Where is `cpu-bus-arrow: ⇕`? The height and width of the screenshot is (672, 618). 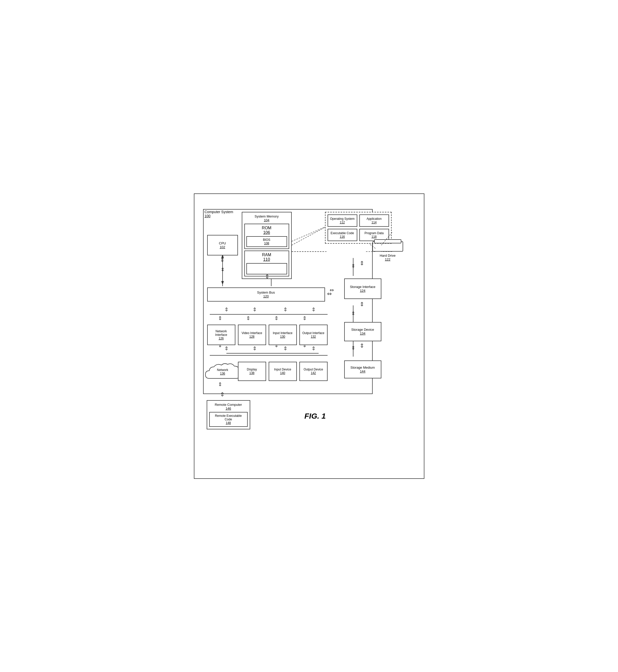 cpu-bus-arrow: ⇕ is located at coordinates (222, 260).